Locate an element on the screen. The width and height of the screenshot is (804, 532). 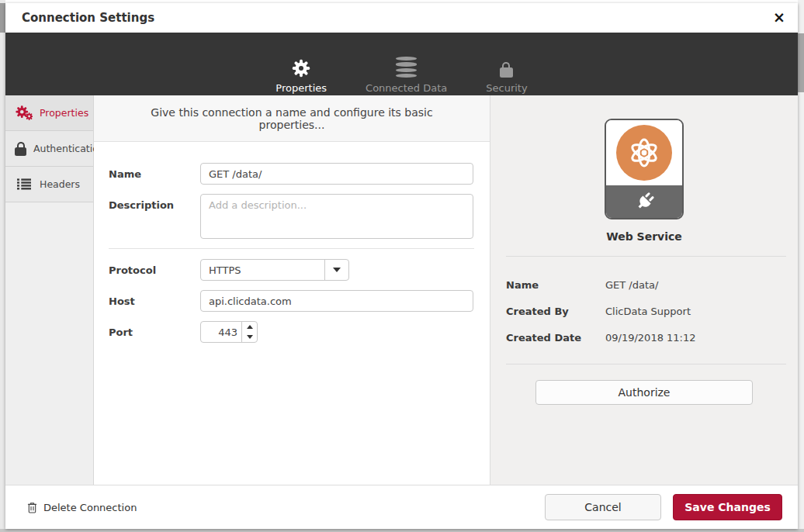
sidebar-item-headers: Headers is located at coordinates (50, 185).